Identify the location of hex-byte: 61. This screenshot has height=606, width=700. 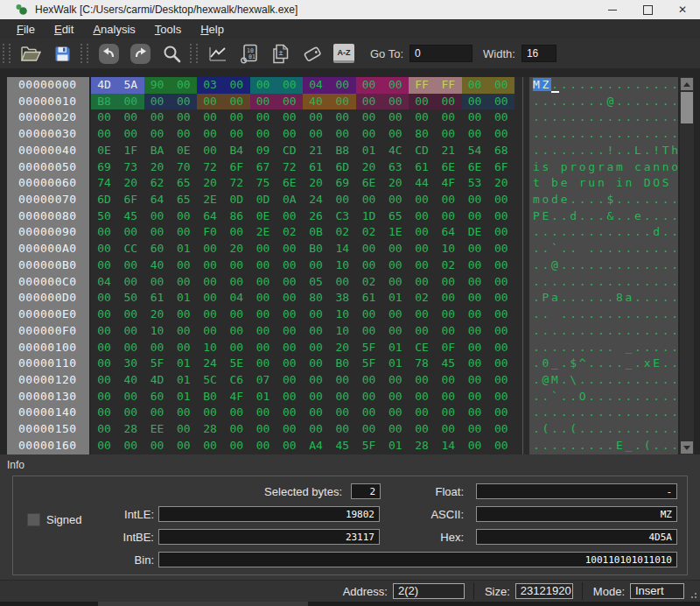
(422, 168).